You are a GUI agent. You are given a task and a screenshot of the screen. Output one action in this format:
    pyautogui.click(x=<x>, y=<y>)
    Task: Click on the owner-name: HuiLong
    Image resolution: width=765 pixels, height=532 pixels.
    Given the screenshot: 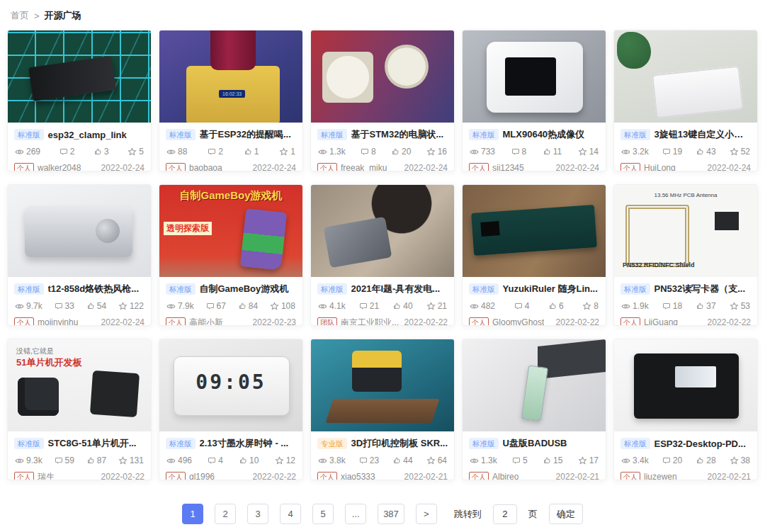 What is the action you would take?
    pyautogui.click(x=660, y=167)
    